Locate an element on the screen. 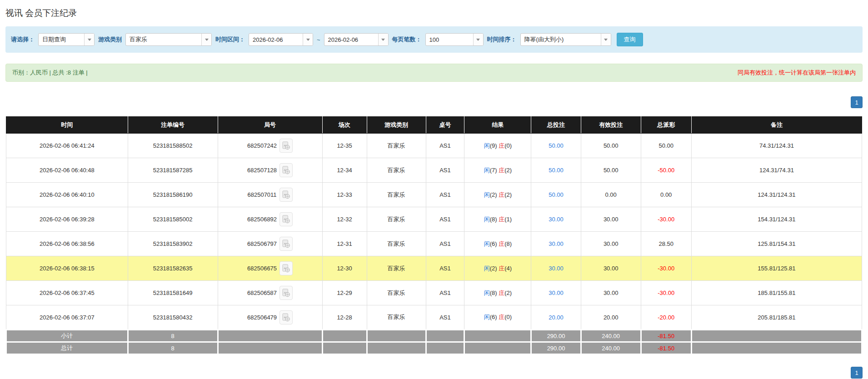 This screenshot has height=379, width=868. currency-summary-text: 币别：人民币 | 总共 :8 注单 | is located at coordinates (50, 73).